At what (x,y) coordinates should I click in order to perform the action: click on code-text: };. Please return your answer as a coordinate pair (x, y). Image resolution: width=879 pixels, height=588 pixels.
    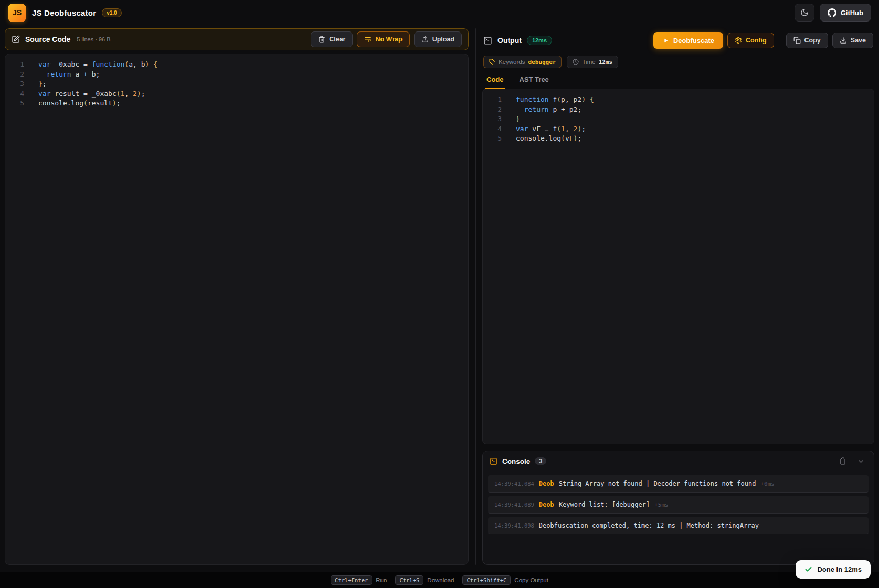
    Looking at the image, I should click on (43, 84).